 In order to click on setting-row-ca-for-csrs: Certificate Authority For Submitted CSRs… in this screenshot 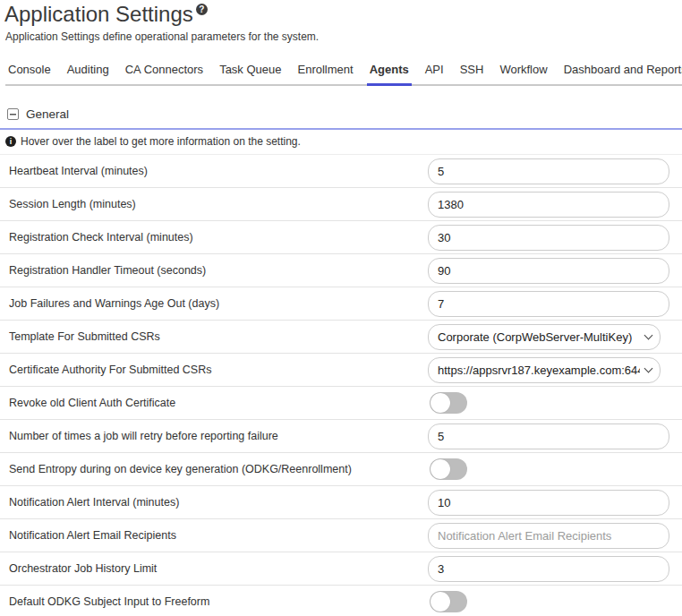, I will do `click(341, 371)`.